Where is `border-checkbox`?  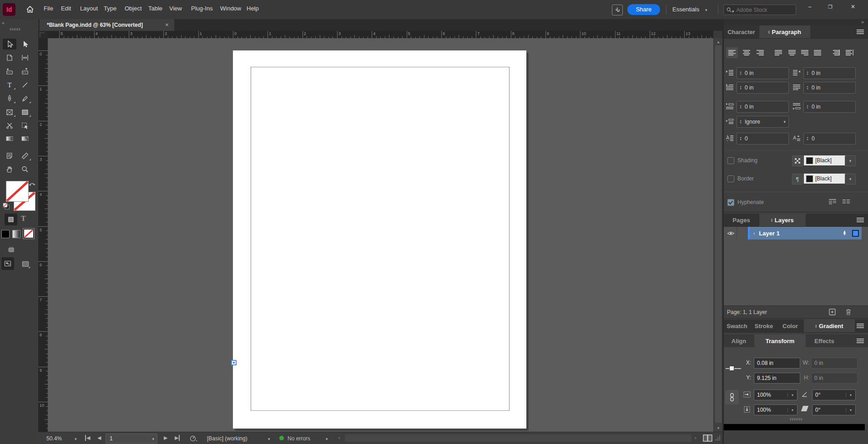
border-checkbox is located at coordinates (731, 179).